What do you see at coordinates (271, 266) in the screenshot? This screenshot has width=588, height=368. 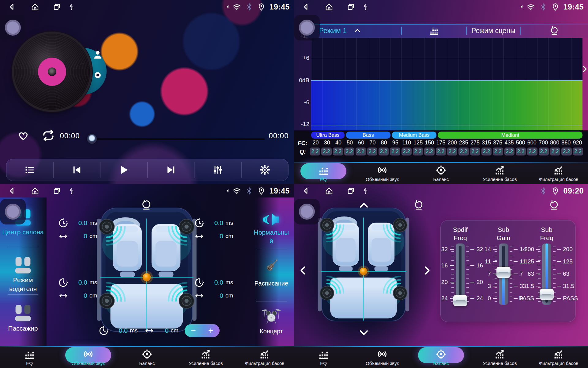 I see `preset-schedule-icon` at bounding box center [271, 266].